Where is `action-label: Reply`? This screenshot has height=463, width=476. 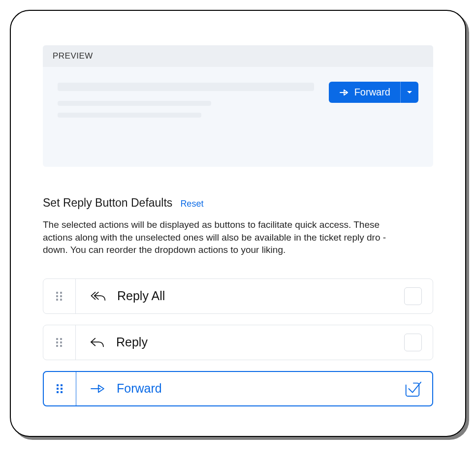 action-label: Reply is located at coordinates (132, 342).